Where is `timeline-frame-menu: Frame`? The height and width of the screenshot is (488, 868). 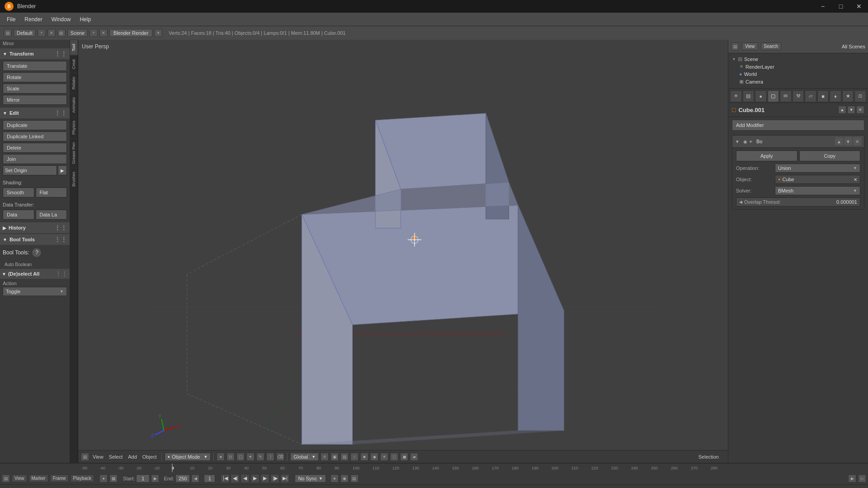
timeline-frame-menu: Frame is located at coordinates (60, 478).